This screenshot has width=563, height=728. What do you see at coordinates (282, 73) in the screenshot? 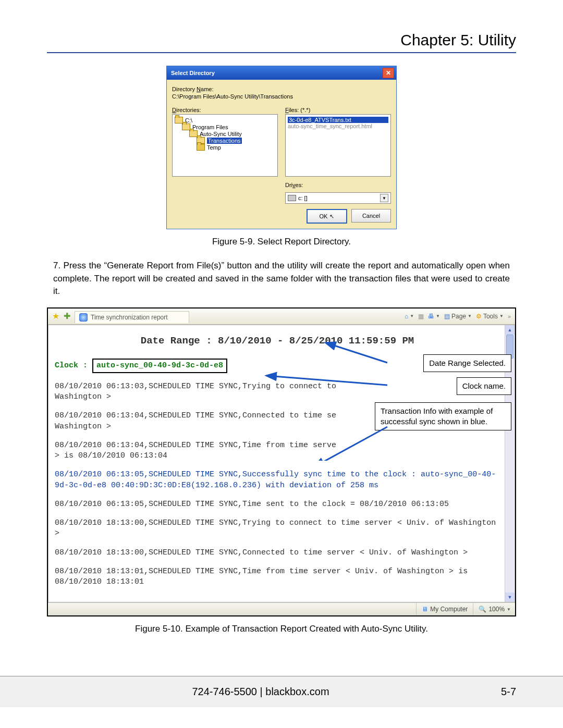
I see `dialog-titlebar: Select Directory ✕` at bounding box center [282, 73].